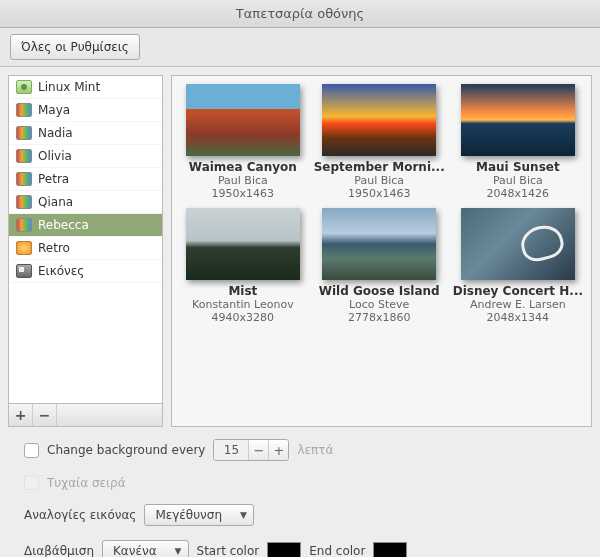 The height and width of the screenshot is (557, 600). What do you see at coordinates (243, 291) in the screenshot?
I see `wallpaper-title: Mist` at bounding box center [243, 291].